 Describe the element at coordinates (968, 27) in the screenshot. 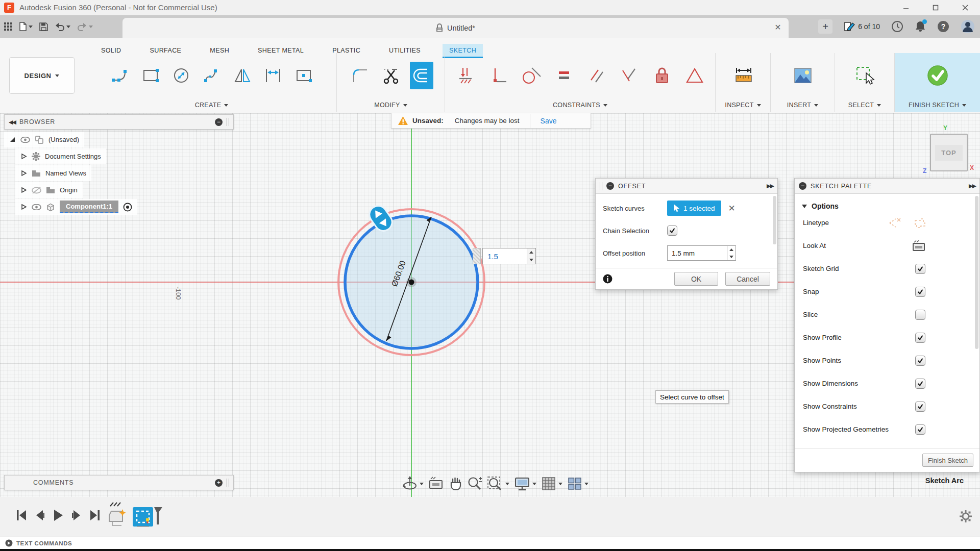

I see `avatar` at that location.